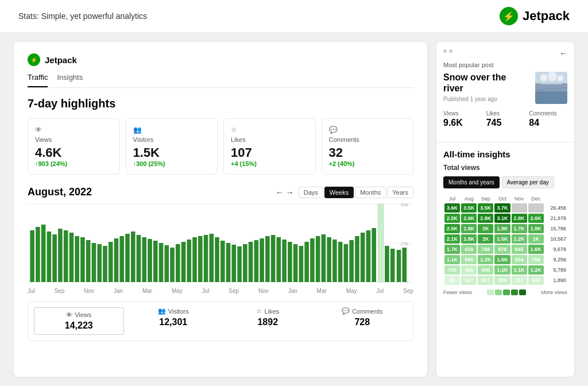  I want to click on heatmap-cell: 237, so click(519, 280).